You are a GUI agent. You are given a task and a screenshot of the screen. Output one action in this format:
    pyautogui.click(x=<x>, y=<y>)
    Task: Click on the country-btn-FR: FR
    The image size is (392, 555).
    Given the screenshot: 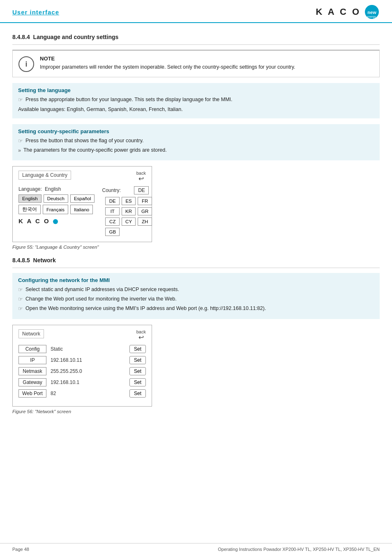 What is the action you would take?
    pyautogui.click(x=145, y=201)
    